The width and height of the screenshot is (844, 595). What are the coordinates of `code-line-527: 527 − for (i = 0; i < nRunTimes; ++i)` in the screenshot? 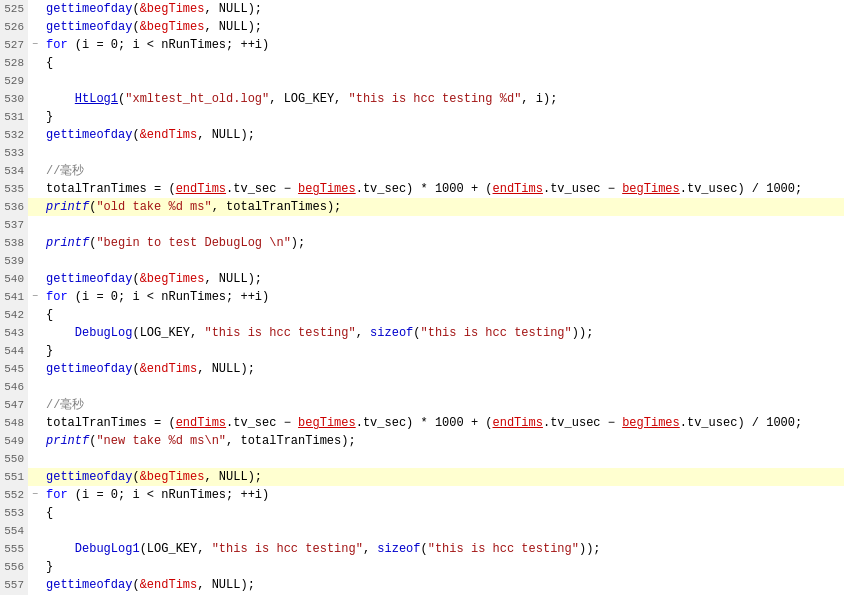 It's located at (422, 45).